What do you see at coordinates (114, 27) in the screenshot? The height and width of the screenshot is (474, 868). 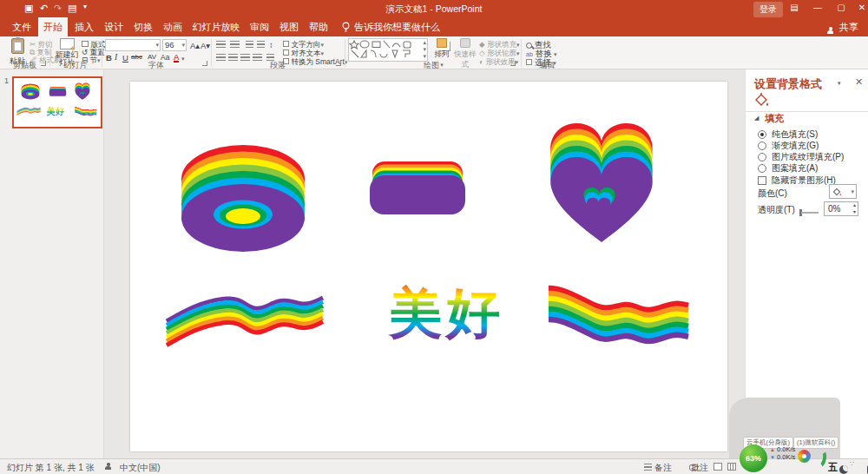 I see `tab-design: 设计` at bounding box center [114, 27].